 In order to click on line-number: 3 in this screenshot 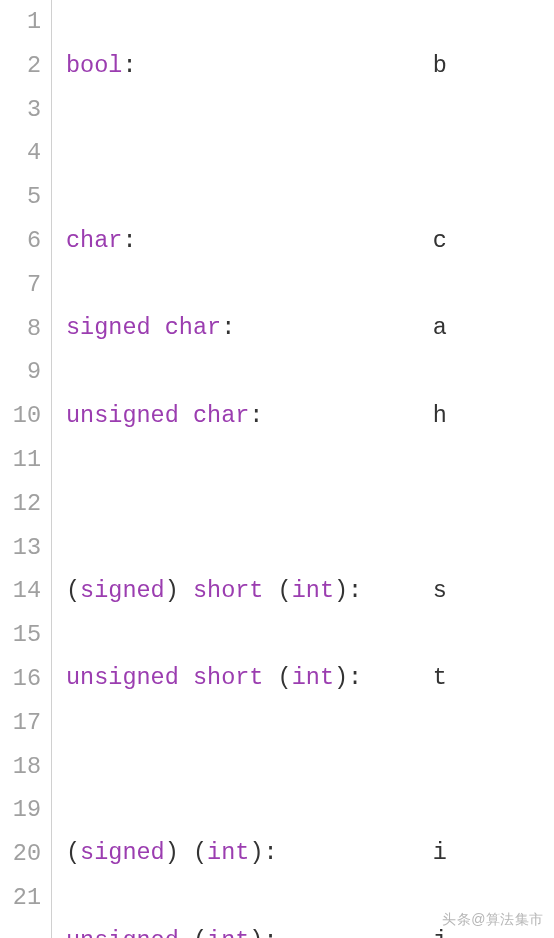, I will do `click(20, 110)`.